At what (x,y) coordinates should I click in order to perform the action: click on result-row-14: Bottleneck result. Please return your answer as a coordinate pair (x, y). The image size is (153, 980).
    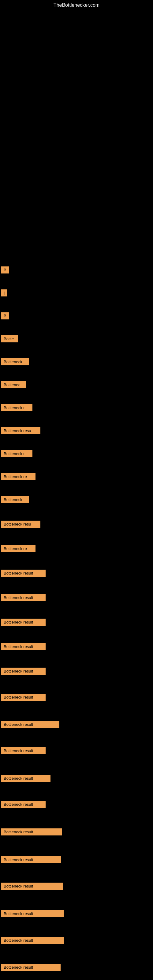
    Looking at the image, I should click on (23, 573).